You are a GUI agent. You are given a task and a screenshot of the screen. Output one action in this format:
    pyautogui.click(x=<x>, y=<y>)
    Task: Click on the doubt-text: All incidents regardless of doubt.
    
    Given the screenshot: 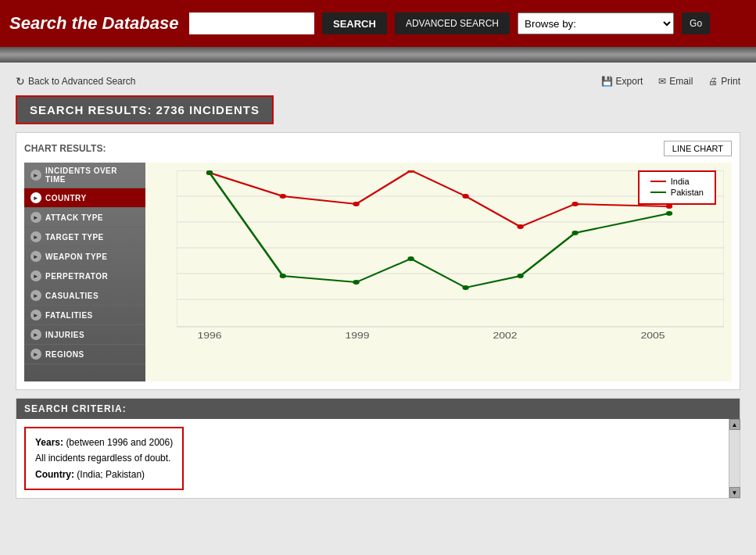 What is the action you would take?
    pyautogui.click(x=103, y=458)
    